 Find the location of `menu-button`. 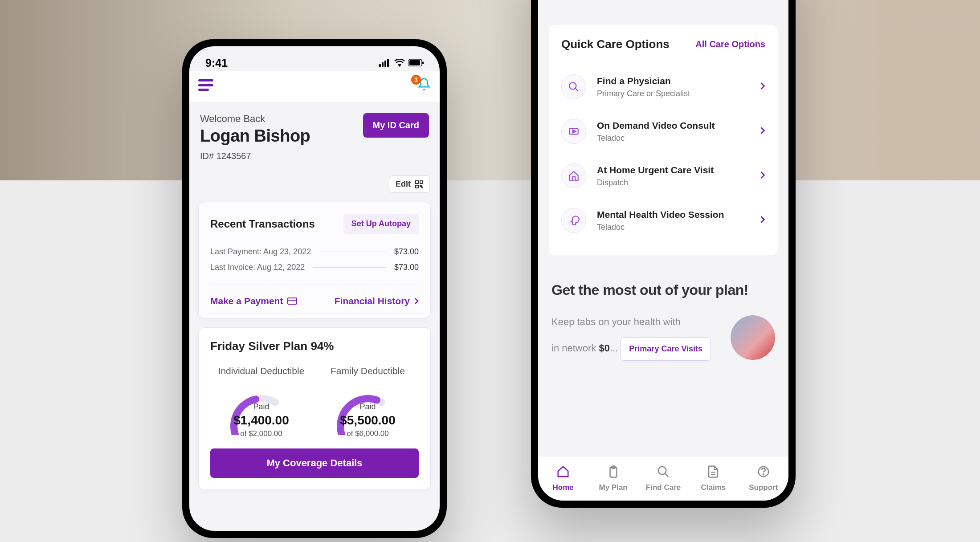

menu-button is located at coordinates (206, 85).